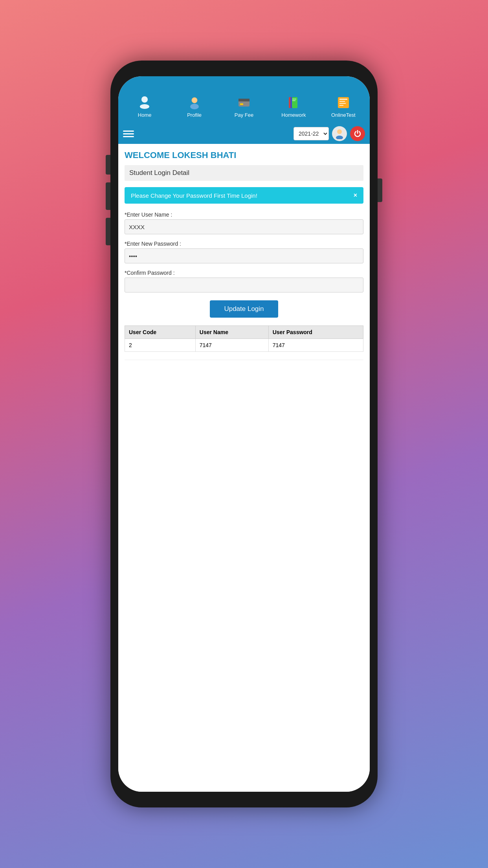  What do you see at coordinates (343, 115) in the screenshot?
I see `onlinetest-label: OnlineTest` at bounding box center [343, 115].